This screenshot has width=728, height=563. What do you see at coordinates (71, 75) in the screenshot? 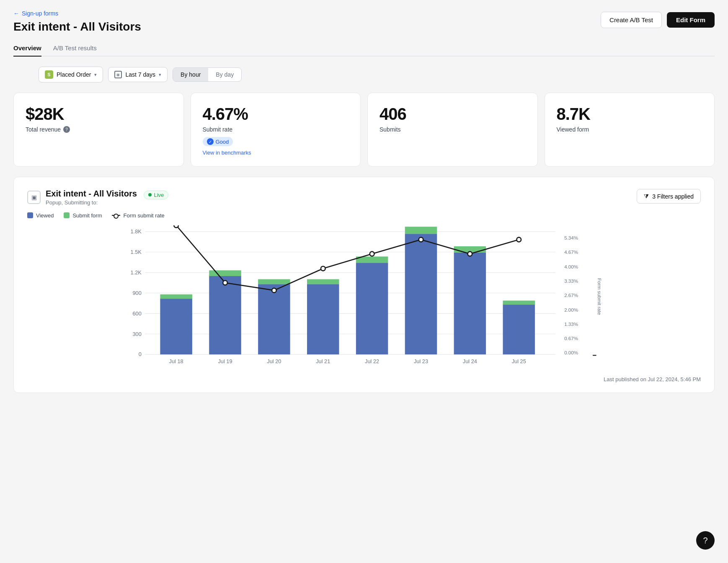
I see `goal-filter-button: S Placed Order ▾` at bounding box center [71, 75].